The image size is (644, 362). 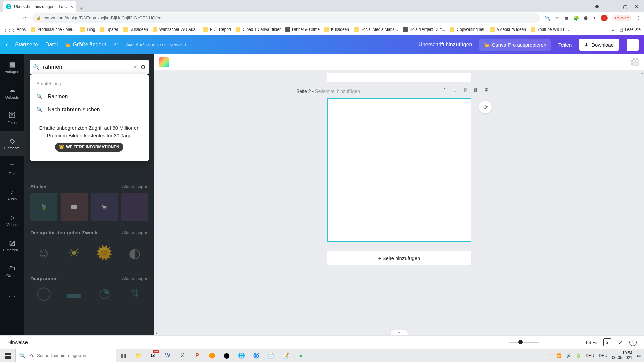 I want to click on bookmark-overflow: », so click(x=613, y=29).